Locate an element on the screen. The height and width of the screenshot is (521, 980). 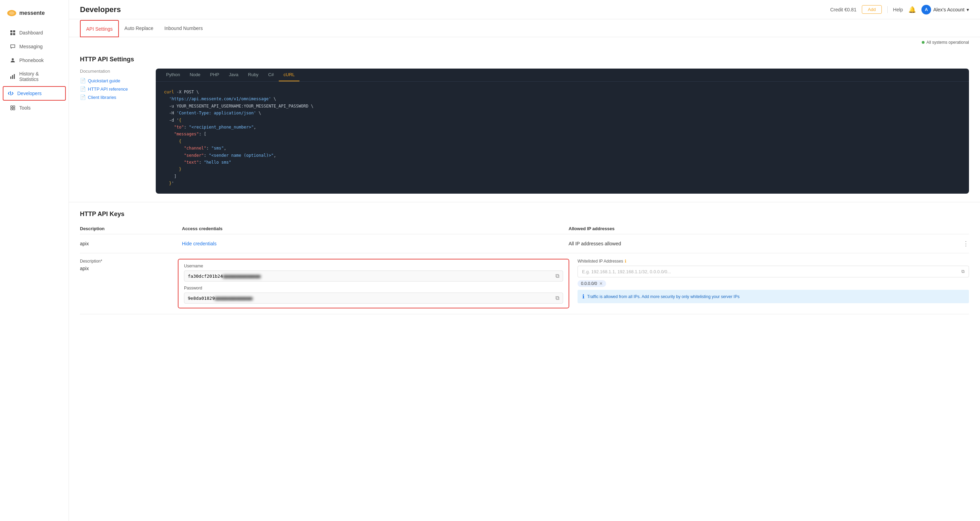
copy-username-icon: ⧉ is located at coordinates (557, 276).